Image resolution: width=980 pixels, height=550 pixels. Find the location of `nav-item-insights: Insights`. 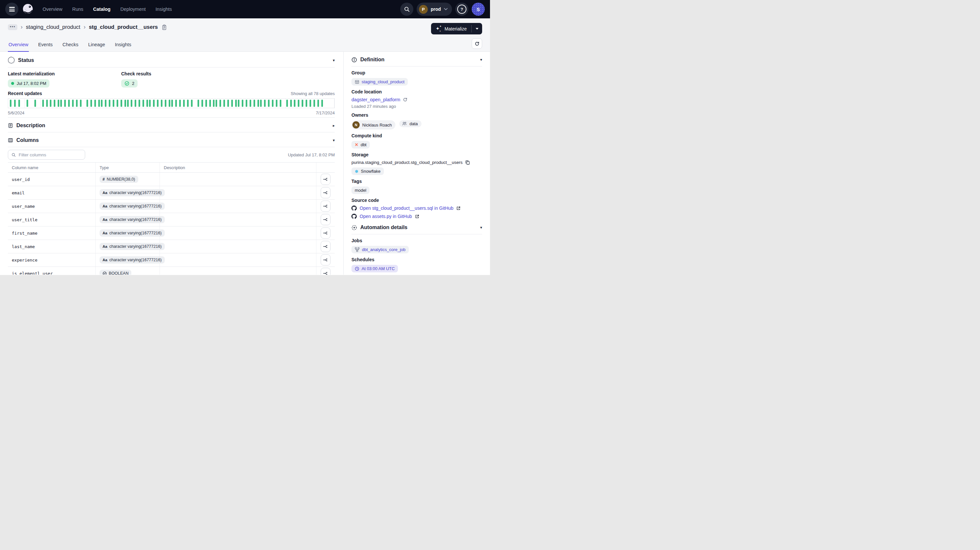

nav-item-insights: Insights is located at coordinates (164, 9).